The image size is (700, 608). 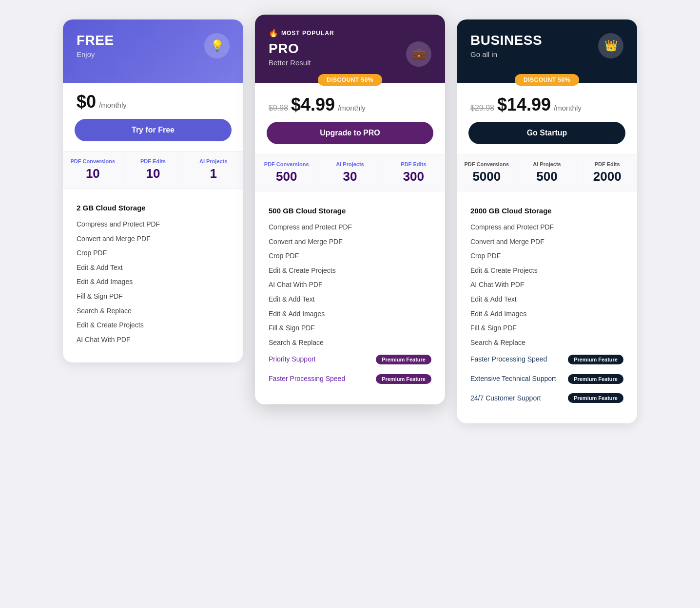 What do you see at coordinates (153, 161) in the screenshot?
I see `free-stat-edits-label: PDF Edits` at bounding box center [153, 161].